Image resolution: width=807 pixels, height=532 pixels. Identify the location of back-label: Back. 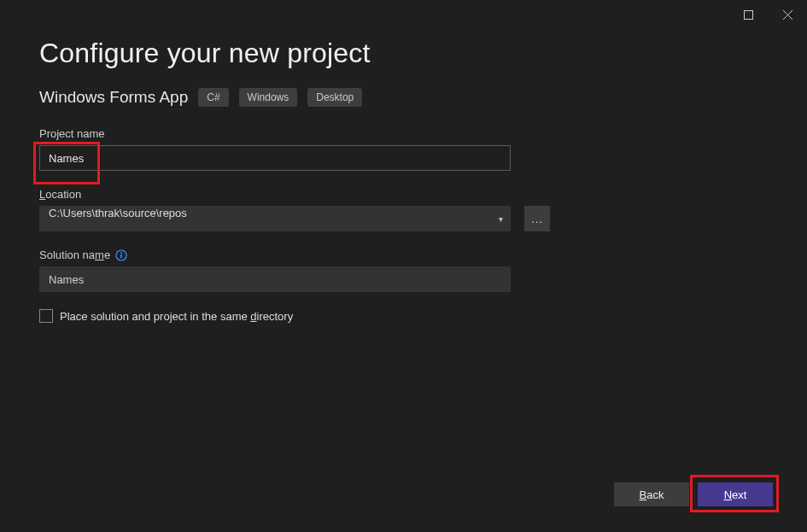
(652, 495).